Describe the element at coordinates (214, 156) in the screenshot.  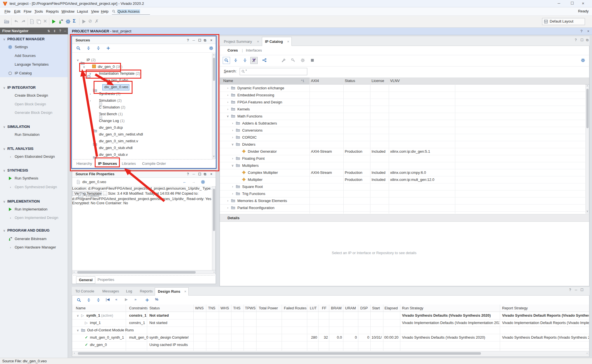
I see `scroll-down-icon: v` at that location.